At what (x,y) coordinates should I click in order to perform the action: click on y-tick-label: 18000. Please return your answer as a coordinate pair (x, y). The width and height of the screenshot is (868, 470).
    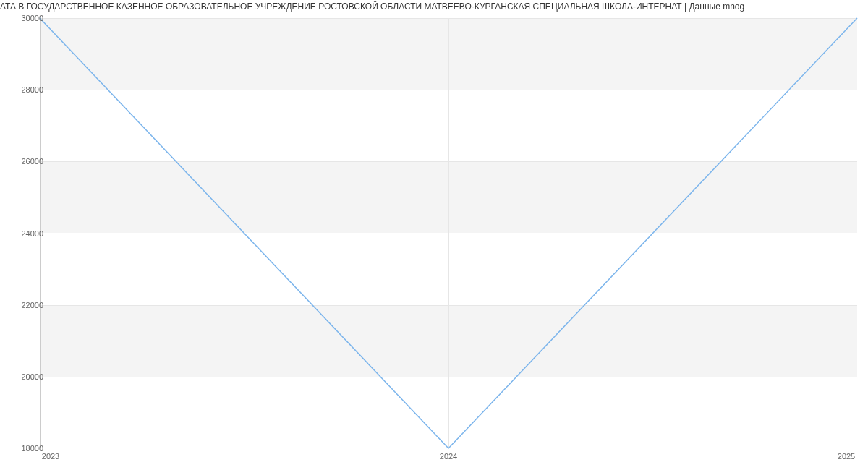
    Looking at the image, I should click on (25, 448).